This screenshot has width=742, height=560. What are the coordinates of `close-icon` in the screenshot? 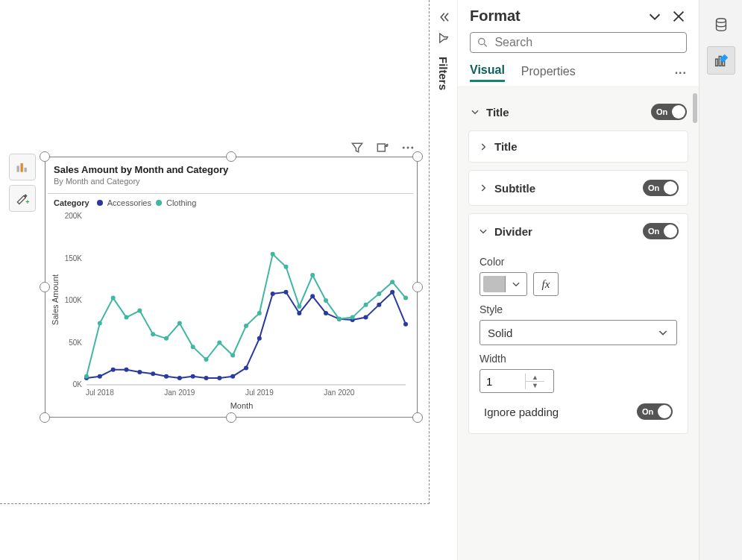 It's located at (679, 16).